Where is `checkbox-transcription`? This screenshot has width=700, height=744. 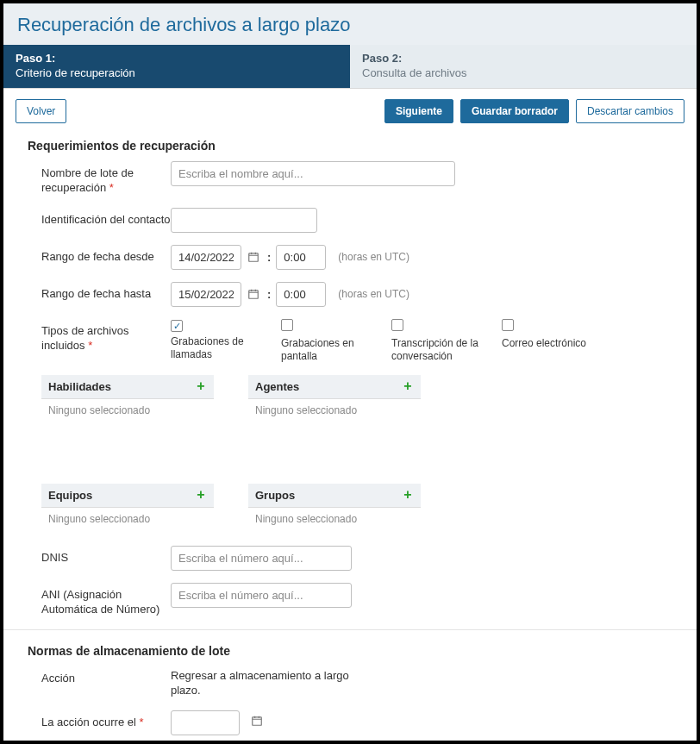
checkbox-transcription is located at coordinates (397, 325).